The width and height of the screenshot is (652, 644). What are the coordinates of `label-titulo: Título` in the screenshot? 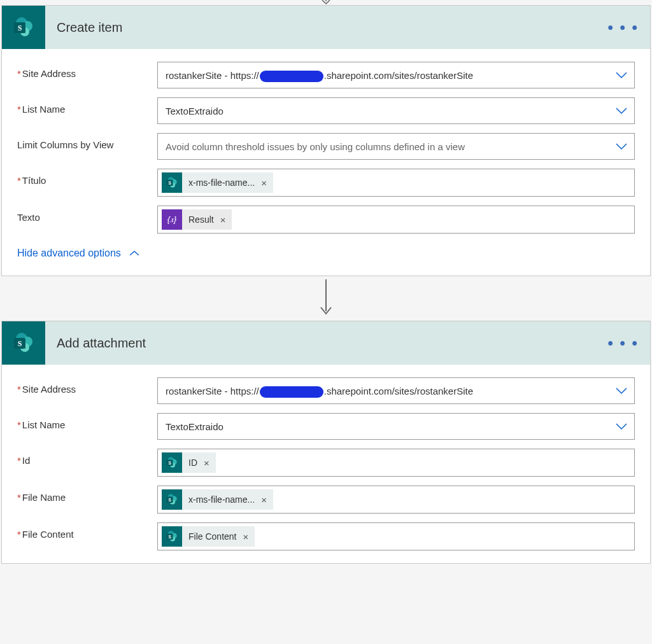 It's located at (87, 177).